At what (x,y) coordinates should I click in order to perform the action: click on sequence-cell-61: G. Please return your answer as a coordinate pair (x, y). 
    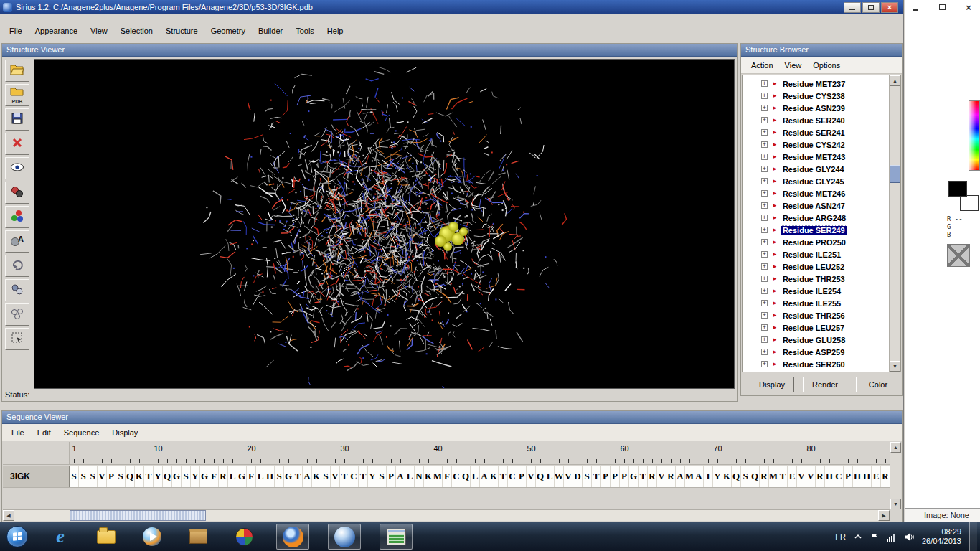
    Looking at the image, I should click on (634, 476).